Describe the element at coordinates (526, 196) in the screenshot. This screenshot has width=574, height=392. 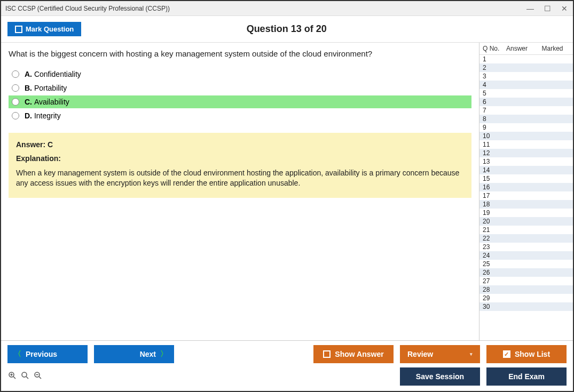
I see `list-item: 17` at that location.